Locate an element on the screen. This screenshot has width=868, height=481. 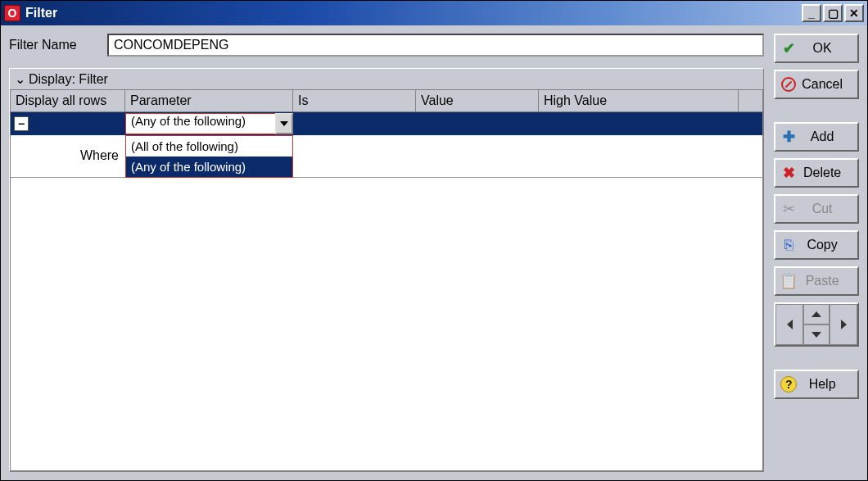
nav-left-button is located at coordinates (789, 324).